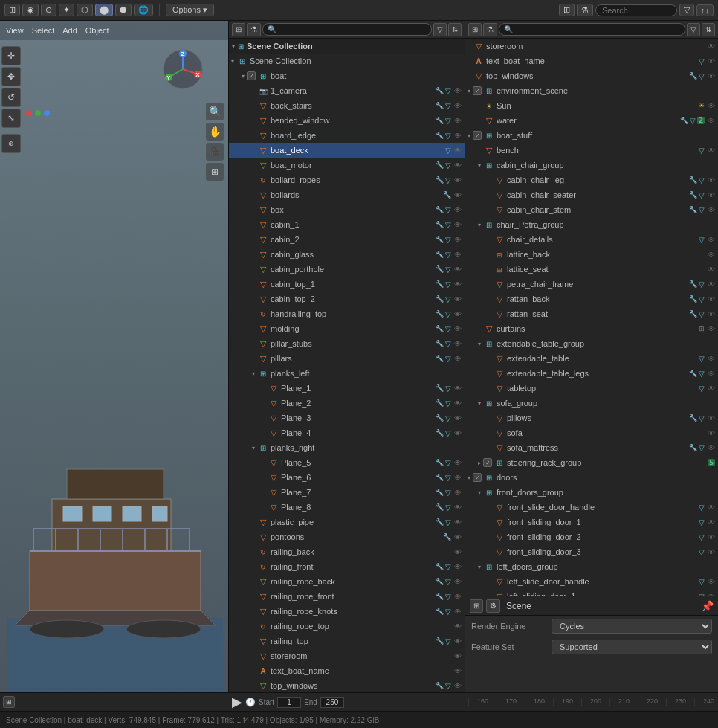 The image size is (718, 728). Describe the element at coordinates (346, 210) in the screenshot. I see `tree-item-box: ▽box🔧▽👁` at that location.